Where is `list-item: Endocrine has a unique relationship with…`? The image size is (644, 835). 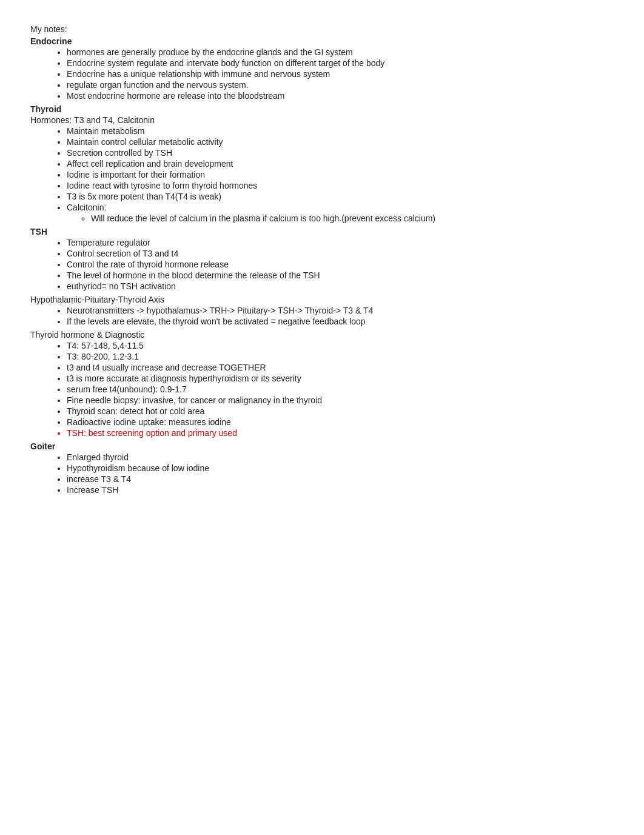
list-item: Endocrine has a unique relationship with… is located at coordinates (340, 74).